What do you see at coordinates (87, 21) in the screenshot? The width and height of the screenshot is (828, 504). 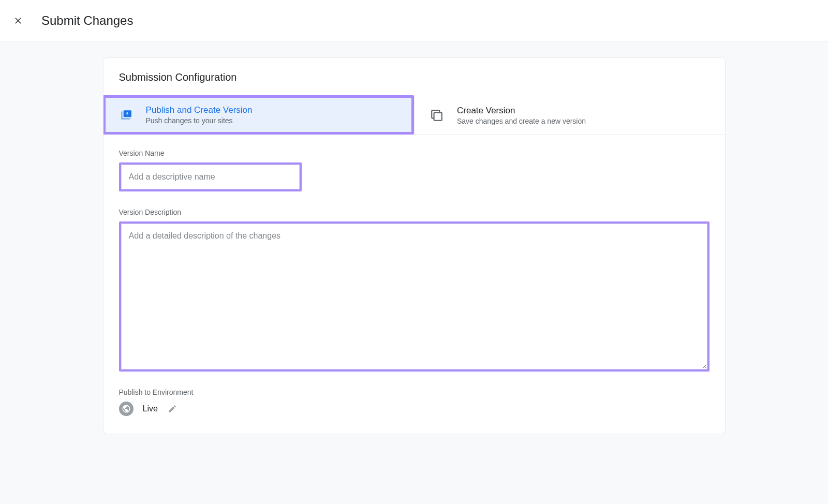 I see `page-title: Submit Changes` at bounding box center [87, 21].